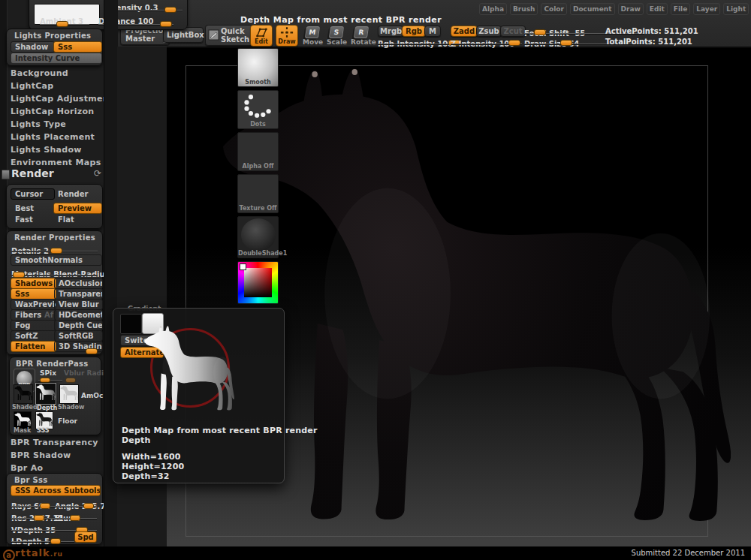 The height and width of the screenshot is (560, 751). Describe the element at coordinates (78, 209) in the screenshot. I see `preview-button: Preview` at that location.